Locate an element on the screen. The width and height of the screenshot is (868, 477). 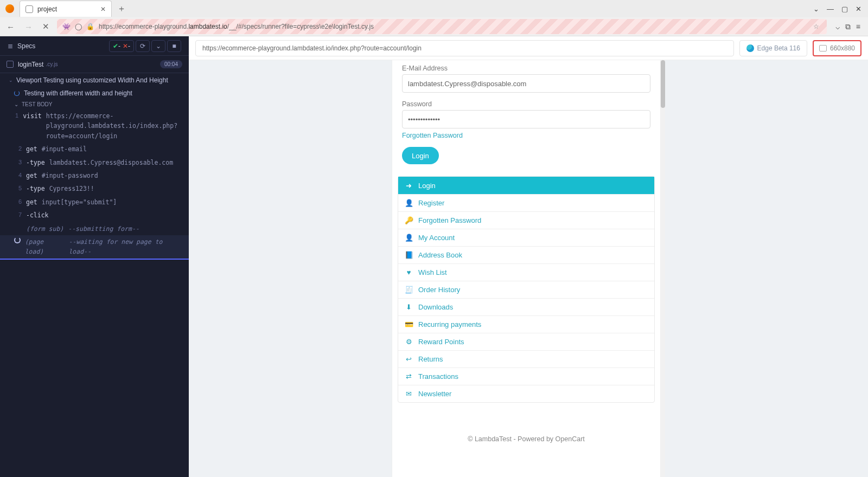
spec-header: loginTest .cy.js 00:04 is located at coordinates (94, 65).